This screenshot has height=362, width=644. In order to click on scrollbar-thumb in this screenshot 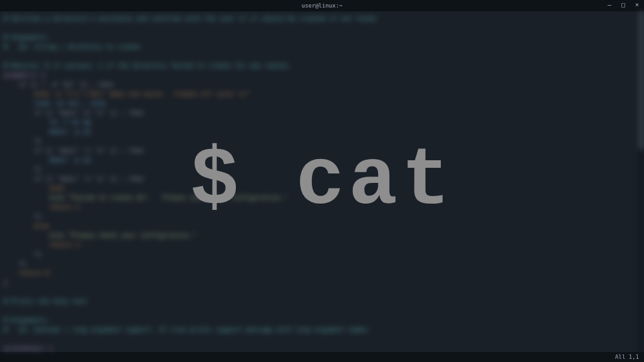, I will do `click(641, 80)`.